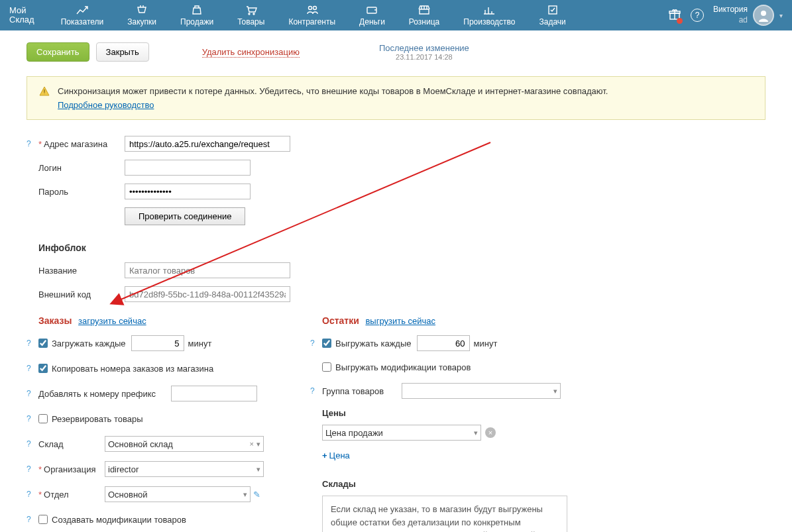 The image size is (792, 532). Describe the element at coordinates (197, 22) in the screenshot. I see `nav-label: Продажи` at that location.